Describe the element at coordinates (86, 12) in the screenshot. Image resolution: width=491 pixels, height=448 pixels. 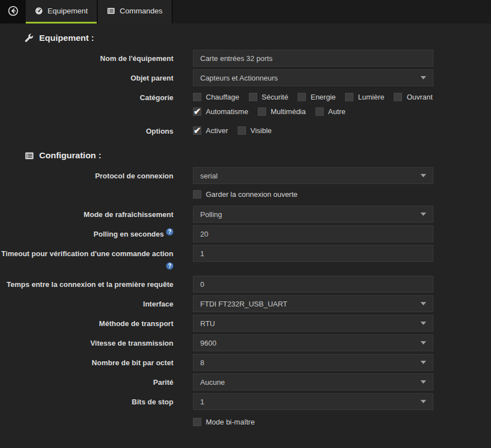
I see `nav-strip: Equipement Commandes` at that location.